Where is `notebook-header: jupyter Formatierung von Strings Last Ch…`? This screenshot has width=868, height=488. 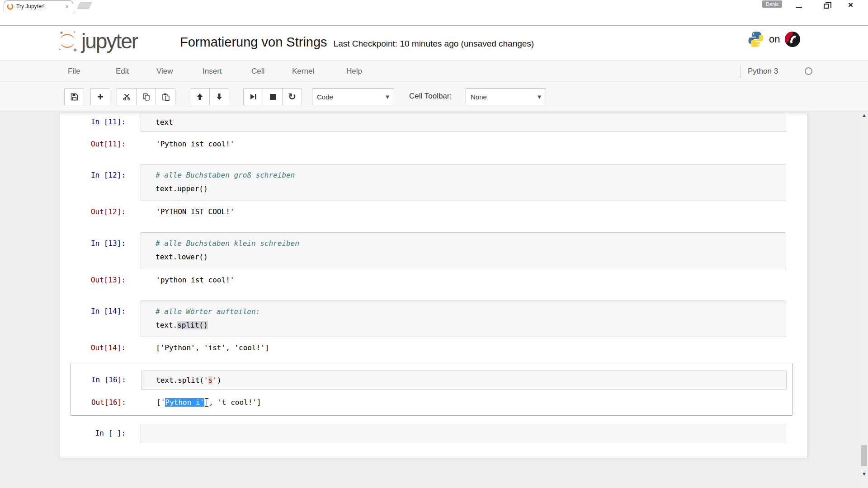 notebook-header: jupyter Formatierung von Strings Last Ch… is located at coordinates (434, 43).